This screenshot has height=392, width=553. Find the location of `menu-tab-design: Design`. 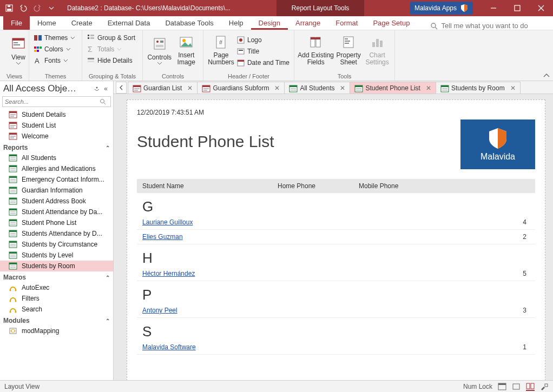

menu-tab-design: Design is located at coordinates (269, 23).